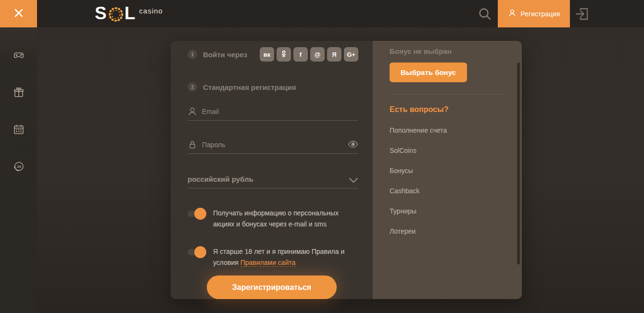  I want to click on logo-letter-l: L, so click(130, 13).